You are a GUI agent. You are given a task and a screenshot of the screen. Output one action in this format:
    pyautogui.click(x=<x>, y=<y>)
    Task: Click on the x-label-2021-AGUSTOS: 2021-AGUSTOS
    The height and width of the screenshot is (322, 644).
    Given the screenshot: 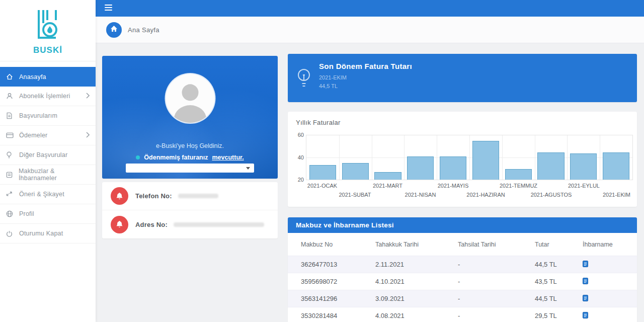 What is the action you would take?
    pyautogui.click(x=551, y=195)
    